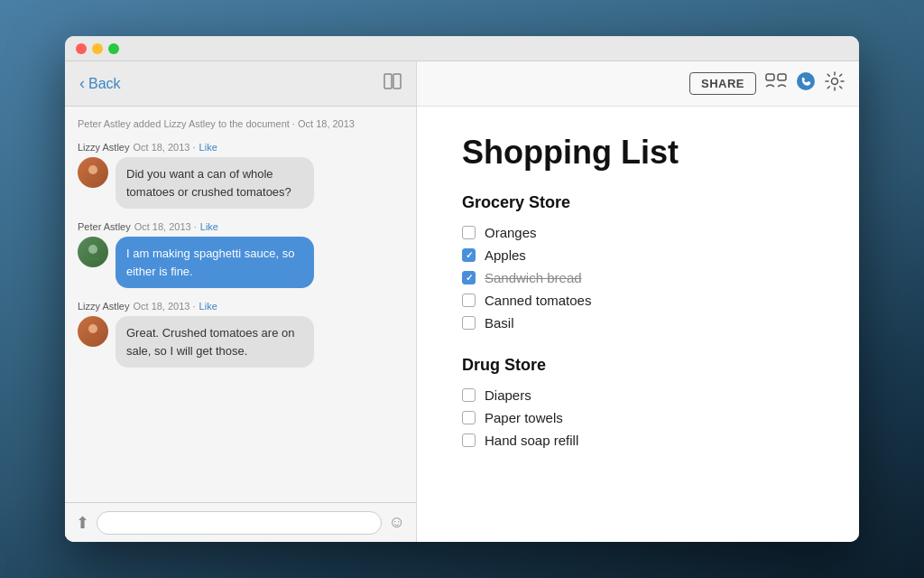 The height and width of the screenshot is (578, 924). What do you see at coordinates (469, 396) in the screenshot?
I see `checkbox-diapers` at bounding box center [469, 396].